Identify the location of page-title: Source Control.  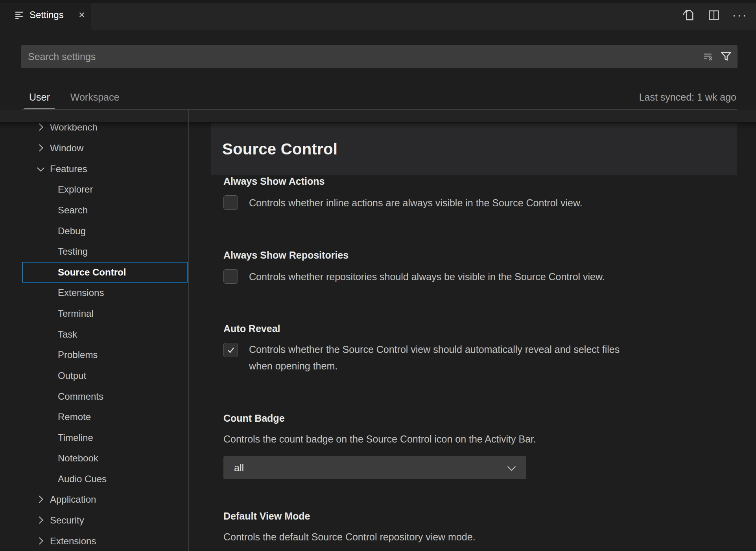
(280, 149).